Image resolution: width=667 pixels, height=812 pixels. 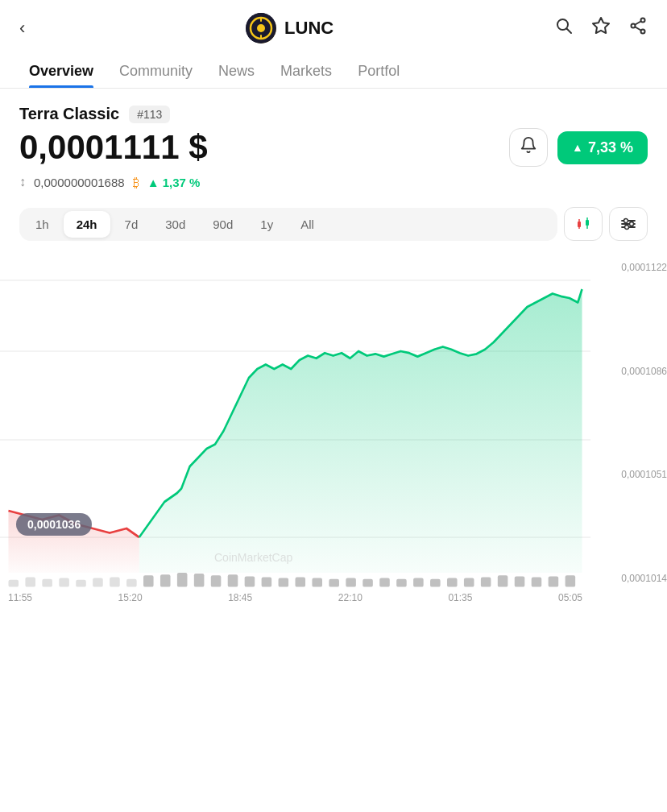 What do you see at coordinates (583, 224) in the screenshot?
I see `candlestick-chart-button` at bounding box center [583, 224].